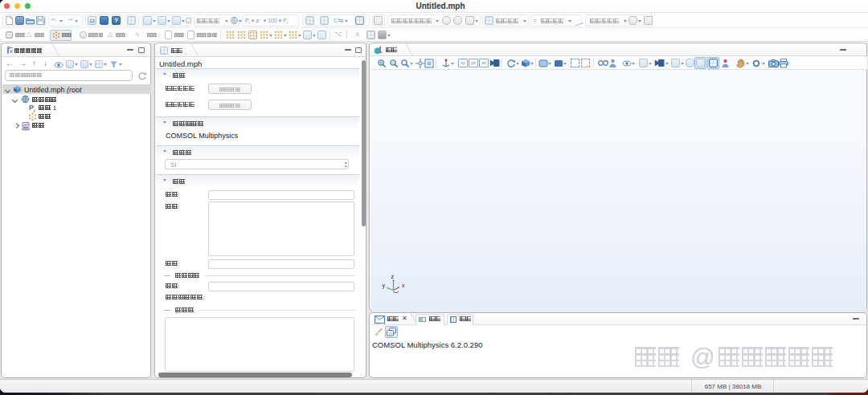 The width and height of the screenshot is (868, 395). I want to click on svg-text: z, so click(393, 277).